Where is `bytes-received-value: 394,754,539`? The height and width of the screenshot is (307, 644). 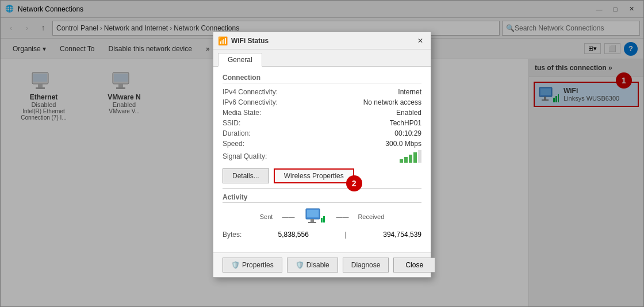 bytes-received-value: 394,754,539 is located at coordinates (402, 235).